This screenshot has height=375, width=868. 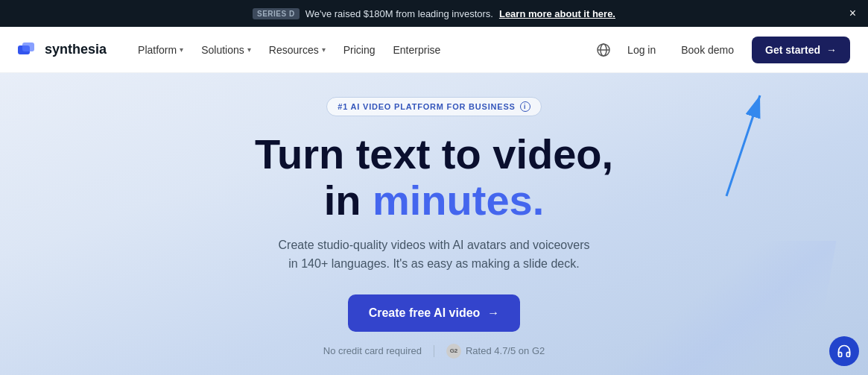 I want to click on banner-link: Learn more about it here., so click(x=557, y=13).